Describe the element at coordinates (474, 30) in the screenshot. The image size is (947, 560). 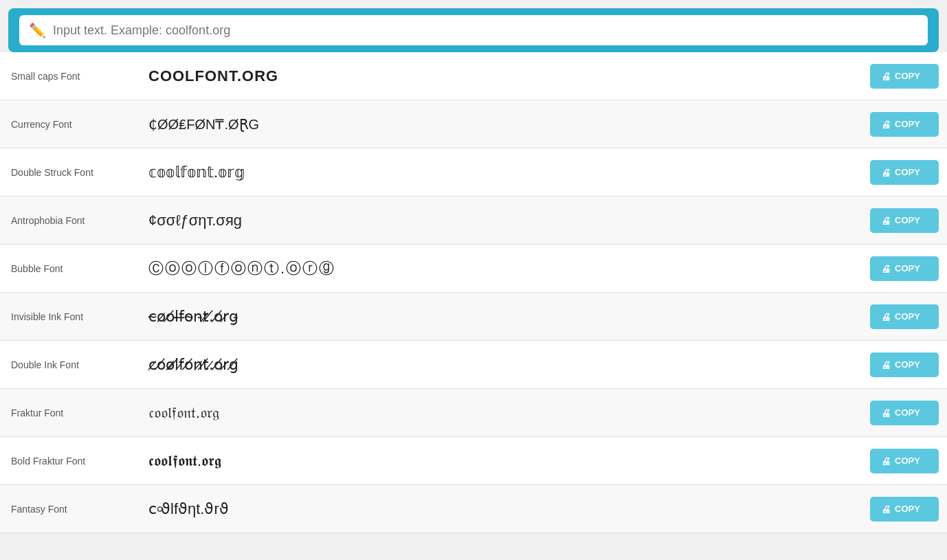
I see `header-bar: ✏️` at that location.